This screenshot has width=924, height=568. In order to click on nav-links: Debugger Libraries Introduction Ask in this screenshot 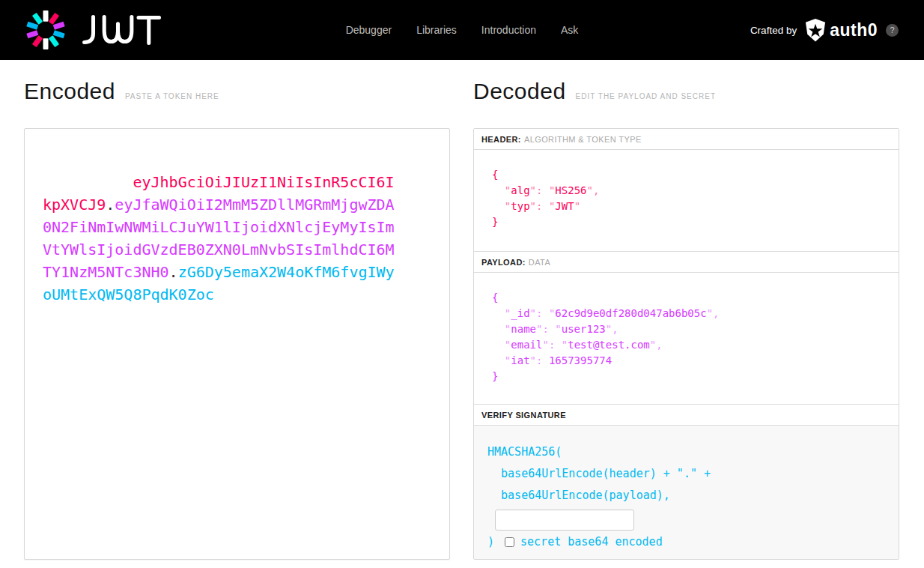, I will do `click(463, 30)`.